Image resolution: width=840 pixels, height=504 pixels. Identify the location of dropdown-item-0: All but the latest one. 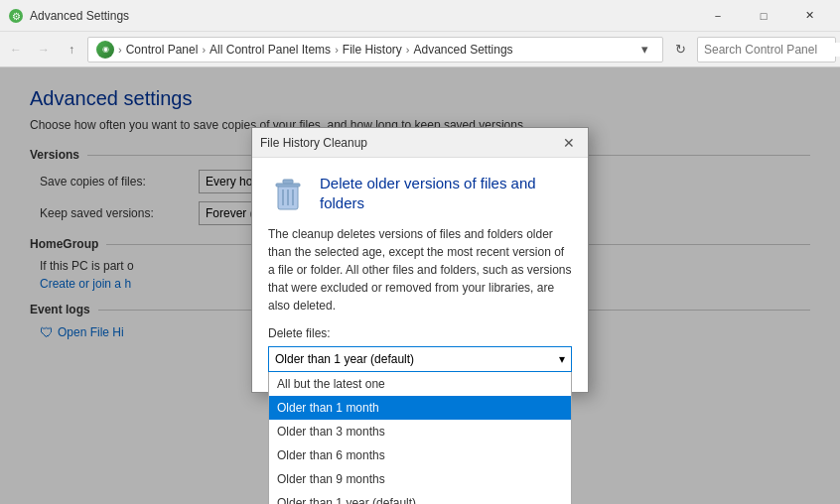
(420, 384).